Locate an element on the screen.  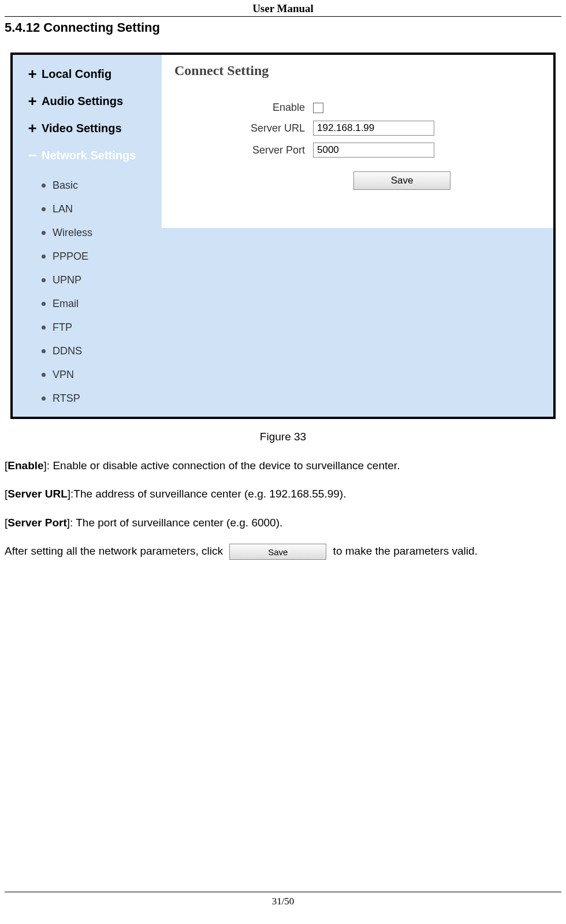
section-title: 5.4.12 Connecting Setting is located at coordinates (283, 28).